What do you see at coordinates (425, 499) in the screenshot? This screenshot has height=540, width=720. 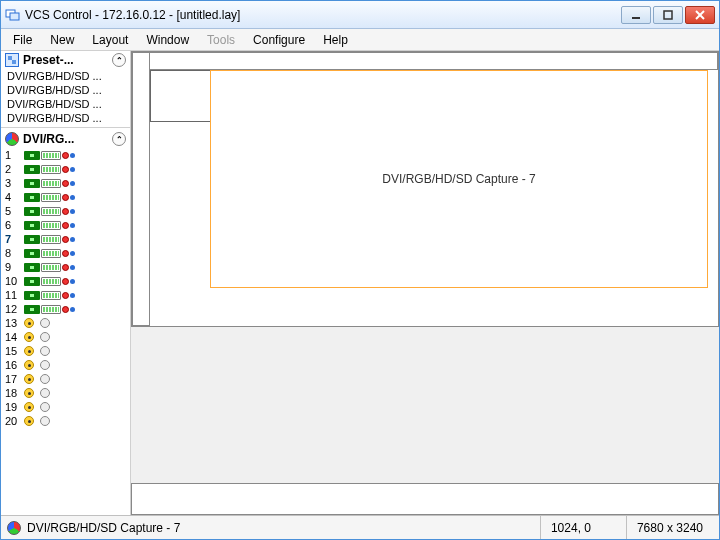 I see `preview-bar` at bounding box center [425, 499].